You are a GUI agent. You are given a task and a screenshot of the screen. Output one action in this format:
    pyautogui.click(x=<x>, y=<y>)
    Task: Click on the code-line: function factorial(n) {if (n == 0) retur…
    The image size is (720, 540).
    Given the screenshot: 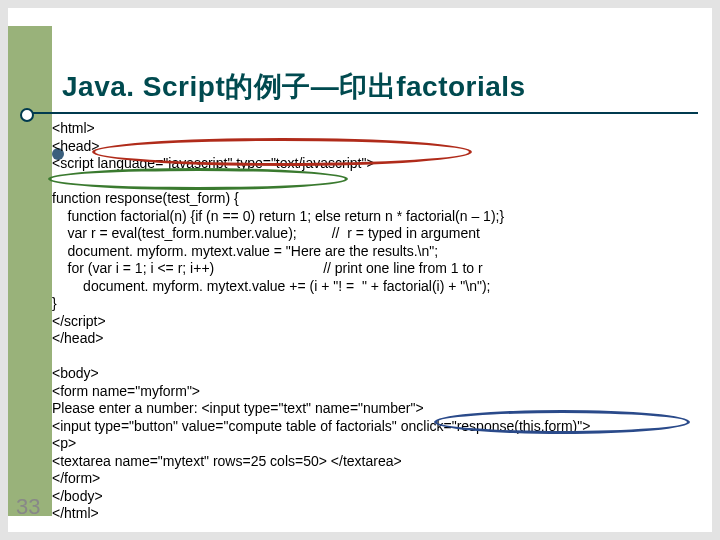 What is the action you would take?
    pyautogui.click(x=278, y=216)
    